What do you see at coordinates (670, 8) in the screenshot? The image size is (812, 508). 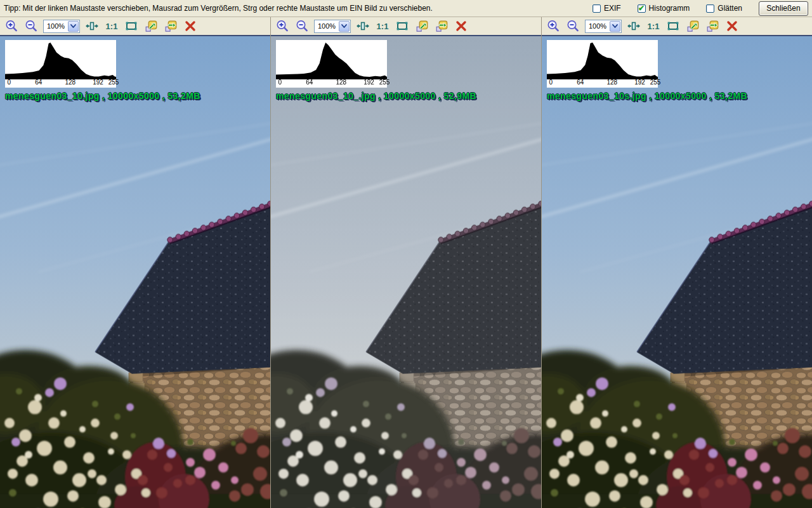 I see `histogramm-checkbox-label: Histogramm` at bounding box center [670, 8].